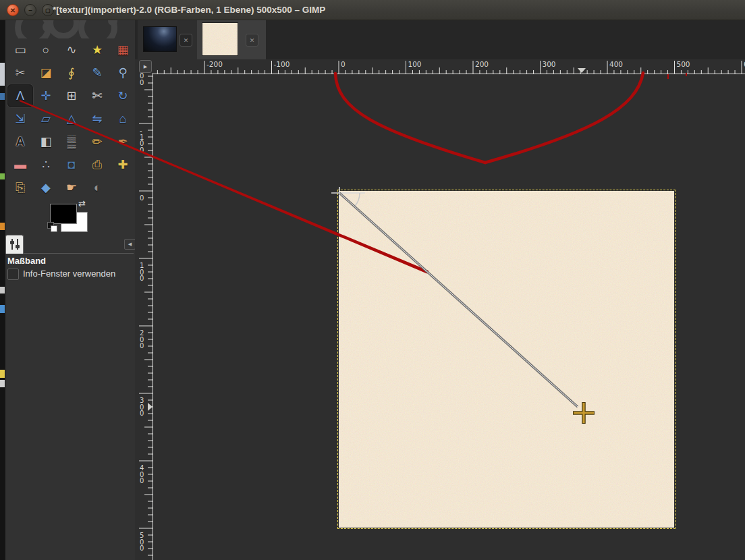  Describe the element at coordinates (3, 290) in the screenshot. I see `background-window-edge` at that location.